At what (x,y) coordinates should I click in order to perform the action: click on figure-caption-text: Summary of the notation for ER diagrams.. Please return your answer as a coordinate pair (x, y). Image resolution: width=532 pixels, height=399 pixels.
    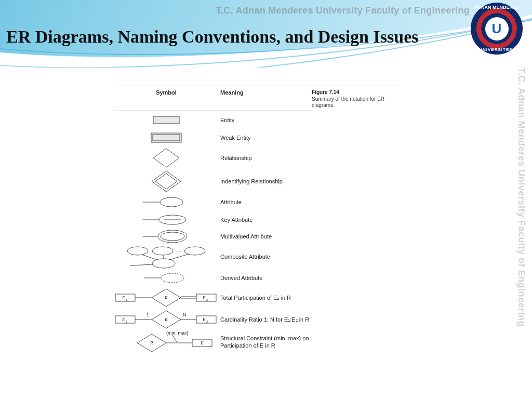
    Looking at the image, I should click on (348, 102).